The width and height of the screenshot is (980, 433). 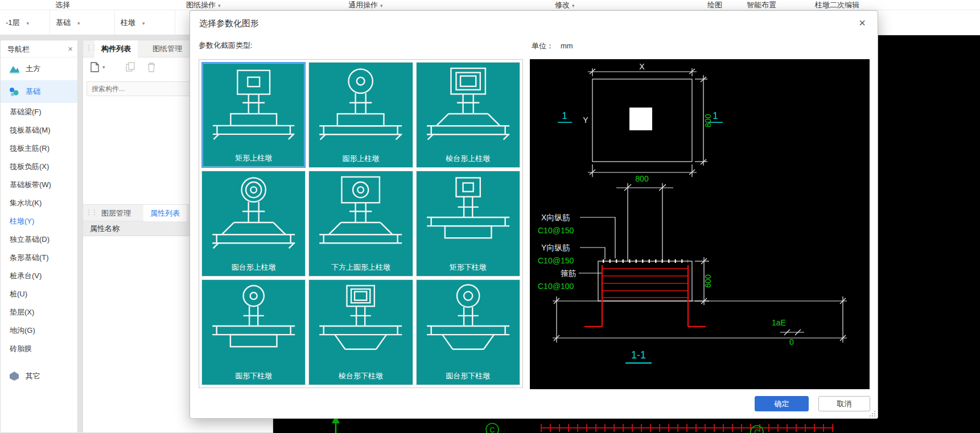 I want to click on category-dropdown: 基础▾, so click(x=83, y=23).